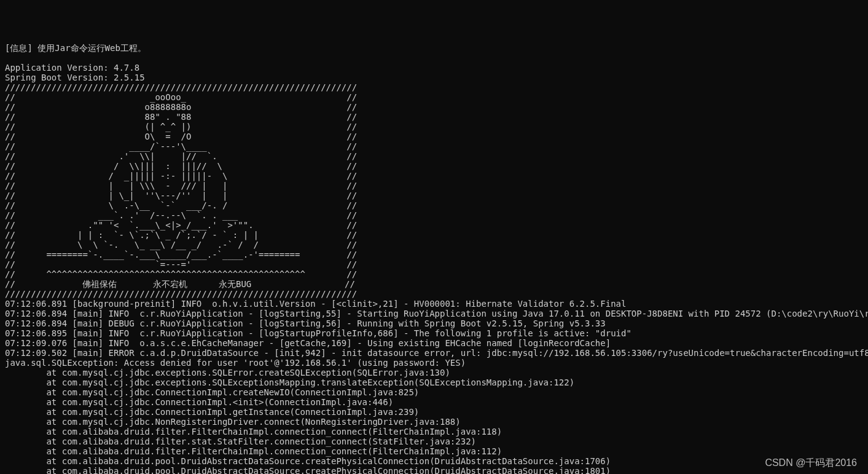  What do you see at coordinates (181, 274) in the screenshot?
I see `ascii-art-line: // ^^^^^^^^^^^^^^^^^^^^^^^^^^^^^^^^^^^^^…` at bounding box center [181, 274].